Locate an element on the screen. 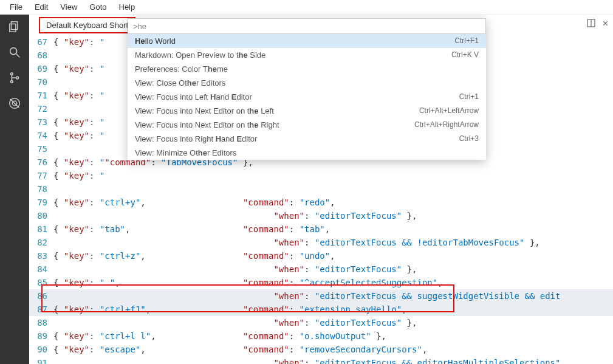 The width and height of the screenshot is (613, 364). line-number: 81 is located at coordinates (41, 229).